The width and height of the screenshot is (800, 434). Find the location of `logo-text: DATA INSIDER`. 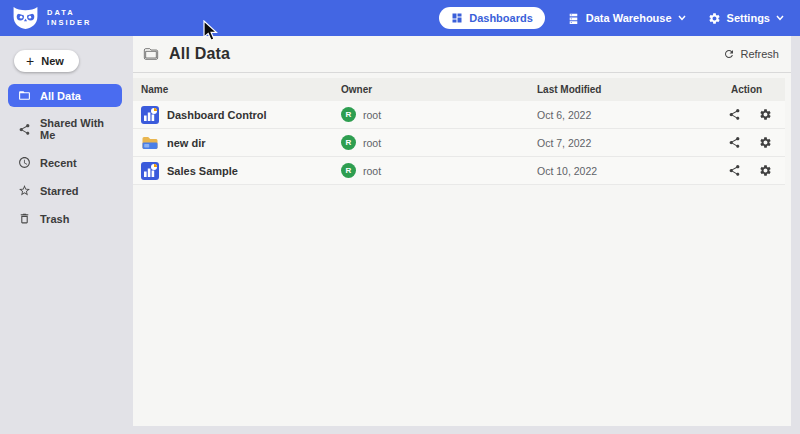

logo-text: DATA INSIDER is located at coordinates (69, 18).